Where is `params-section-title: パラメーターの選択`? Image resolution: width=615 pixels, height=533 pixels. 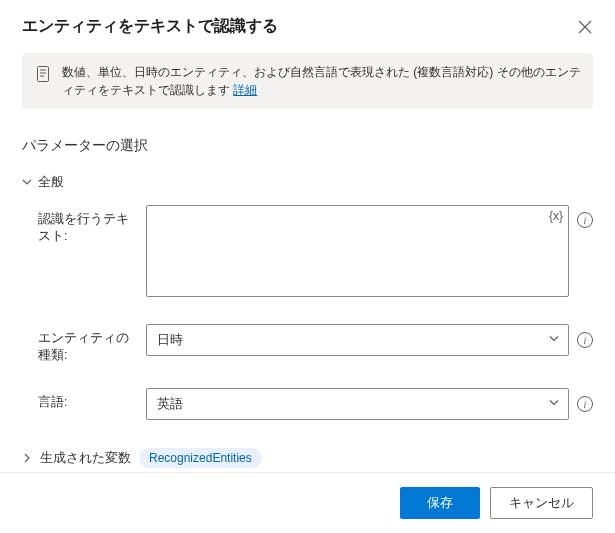
params-section-title: パラメーターの選択 is located at coordinates (308, 136).